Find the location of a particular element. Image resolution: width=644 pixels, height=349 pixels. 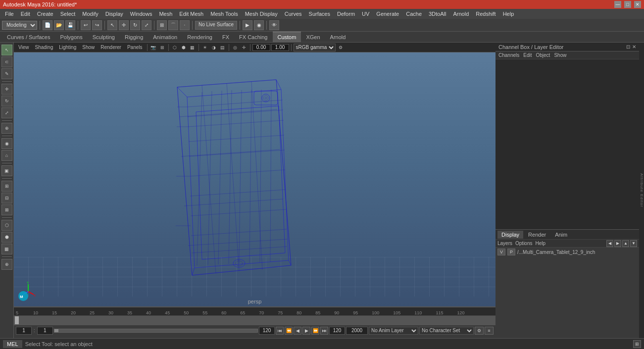

menu-display: Display is located at coordinates (114, 14).